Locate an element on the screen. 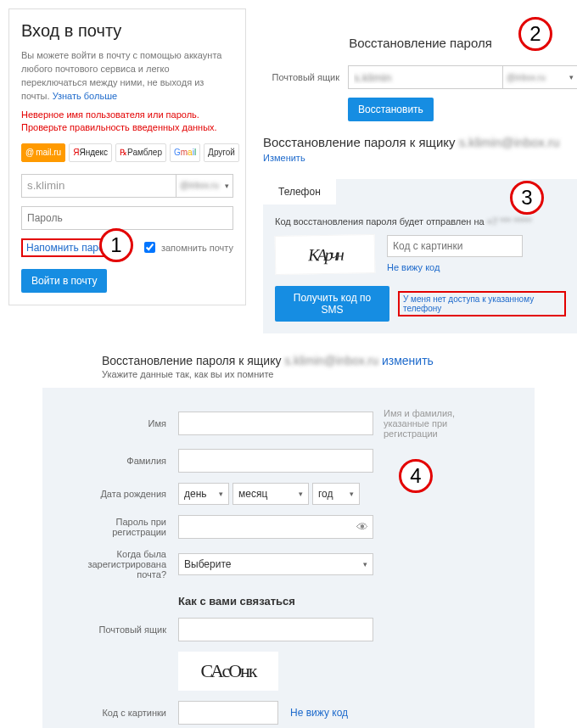 The height and width of the screenshot is (728, 577). recover2-sent-to-line: Код восстановления пароля будет отправле… is located at coordinates (421, 221).